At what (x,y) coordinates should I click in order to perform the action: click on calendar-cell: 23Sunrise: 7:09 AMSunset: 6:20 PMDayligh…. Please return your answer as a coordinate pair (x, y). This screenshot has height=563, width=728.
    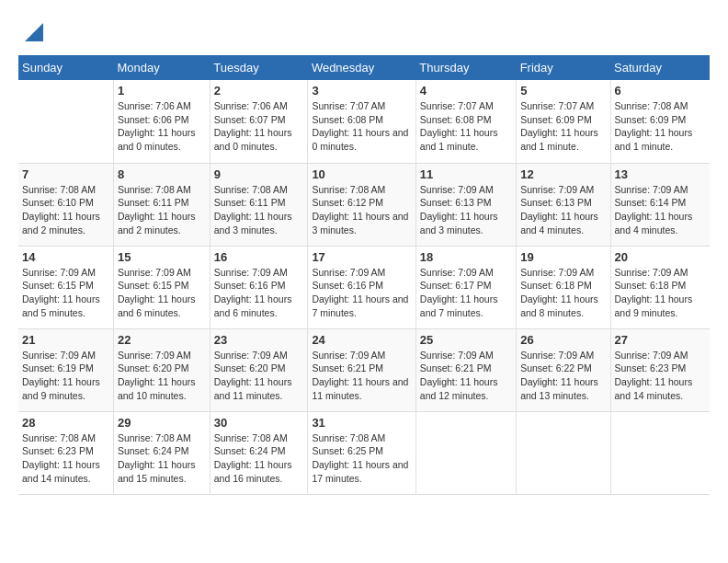
    Looking at the image, I should click on (259, 370).